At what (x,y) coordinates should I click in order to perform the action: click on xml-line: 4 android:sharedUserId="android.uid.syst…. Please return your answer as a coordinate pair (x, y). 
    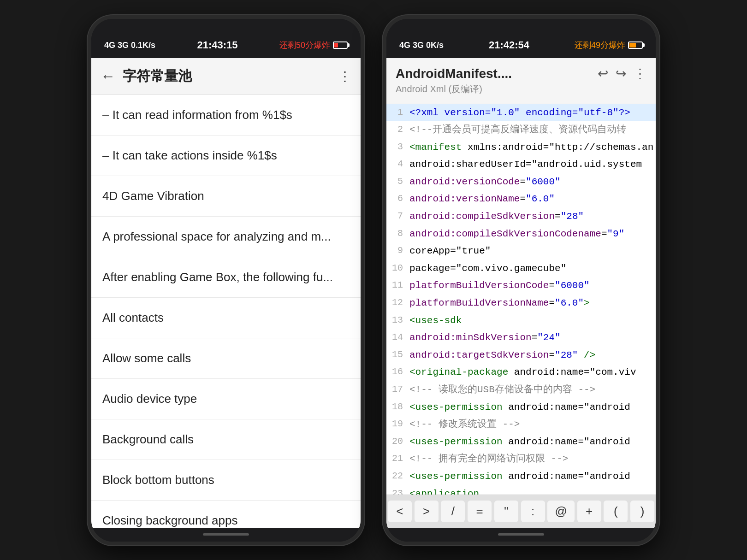
    Looking at the image, I should click on (521, 165).